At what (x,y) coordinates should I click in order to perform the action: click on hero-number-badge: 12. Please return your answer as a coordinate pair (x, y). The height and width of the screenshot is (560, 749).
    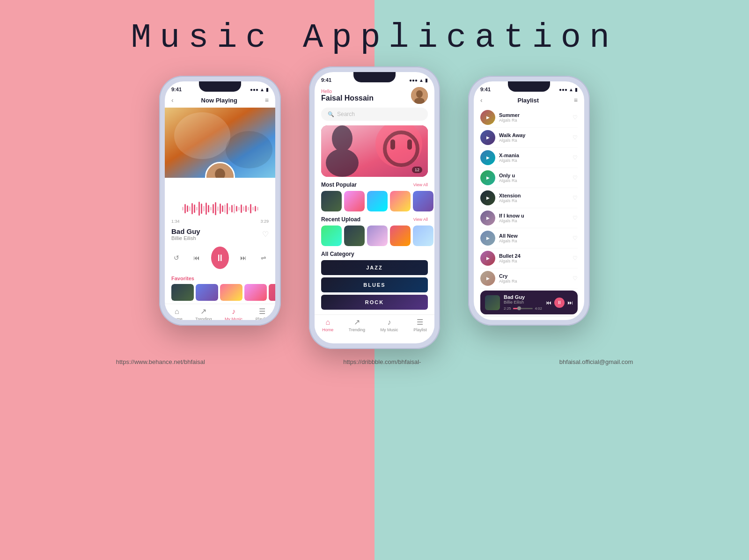
    Looking at the image, I should click on (417, 170).